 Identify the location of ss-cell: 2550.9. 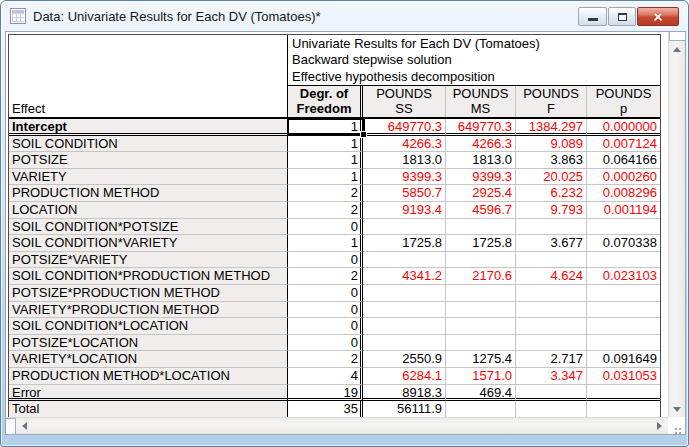
(404, 360).